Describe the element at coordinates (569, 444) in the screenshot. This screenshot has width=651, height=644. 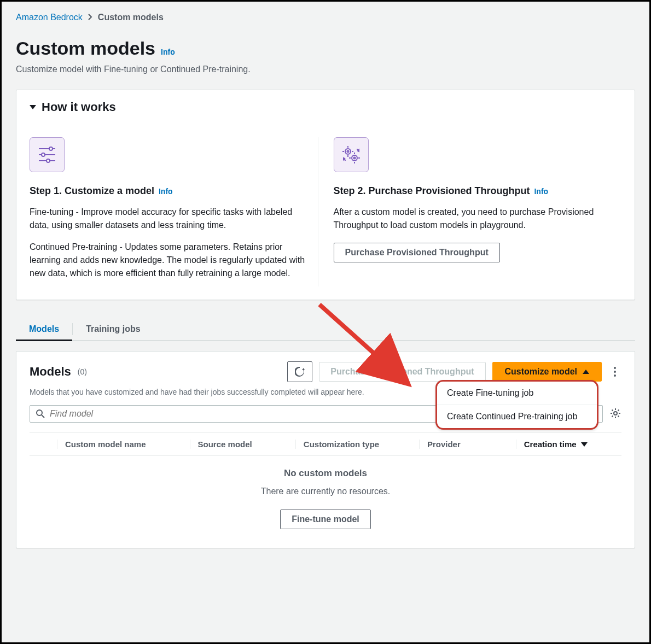
I see `col-creation-time: Creation time` at that location.